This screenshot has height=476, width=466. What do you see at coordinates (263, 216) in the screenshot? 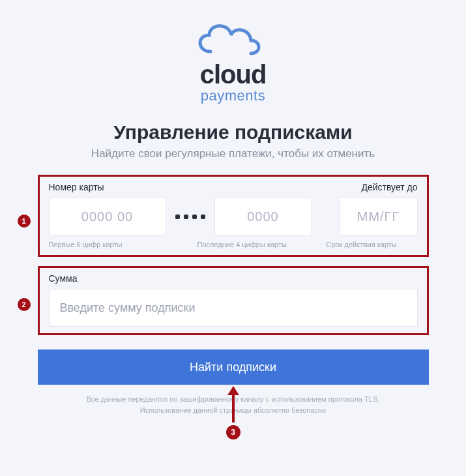
I see `card-last4-input: 0000` at bounding box center [263, 216].